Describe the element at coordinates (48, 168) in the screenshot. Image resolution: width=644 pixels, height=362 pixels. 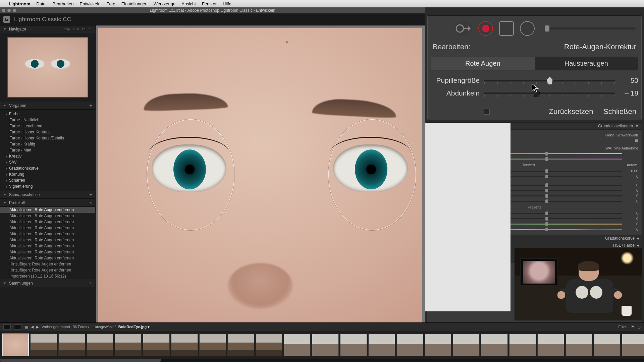
I see `preset-group: ▸Gradationskurve` at that location.